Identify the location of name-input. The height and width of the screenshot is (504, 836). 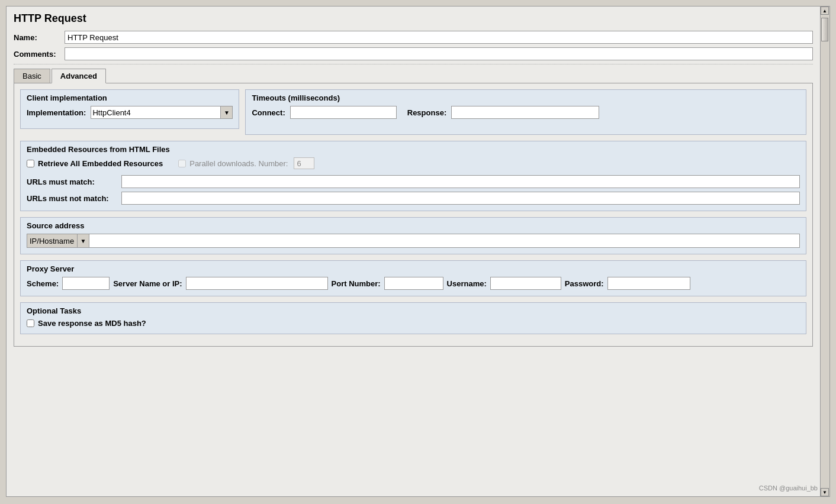
(439, 37).